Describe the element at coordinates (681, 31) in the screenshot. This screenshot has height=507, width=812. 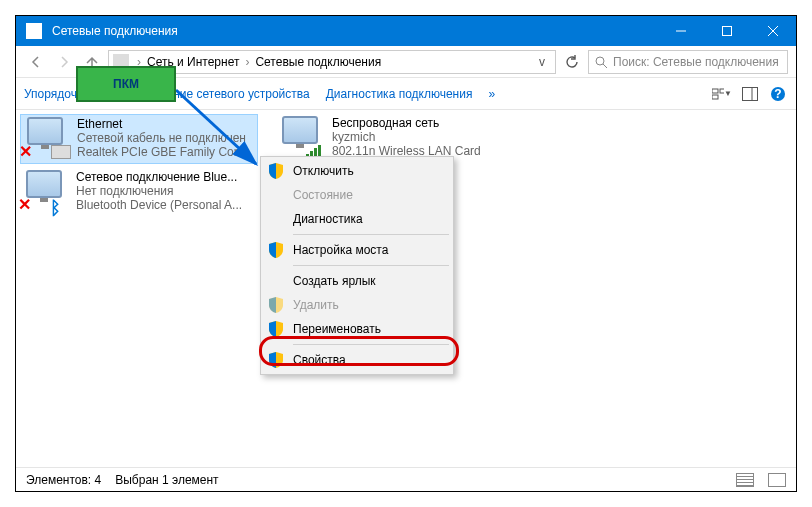
I see `minimize-button` at that location.